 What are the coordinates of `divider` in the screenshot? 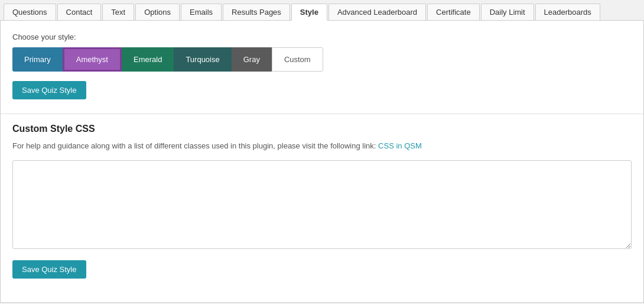 It's located at (322, 114).